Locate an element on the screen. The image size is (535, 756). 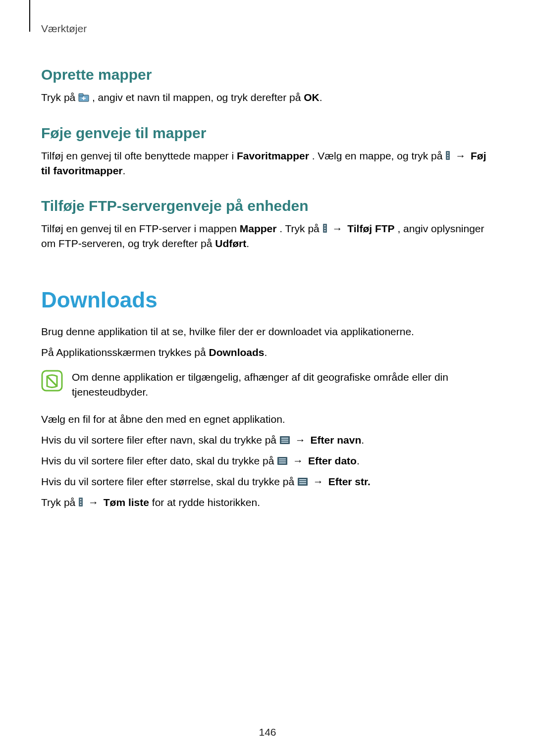
paragraph-downloads-intro: Brug denne applikation til at se, hvilke… is located at coordinates (268, 332).